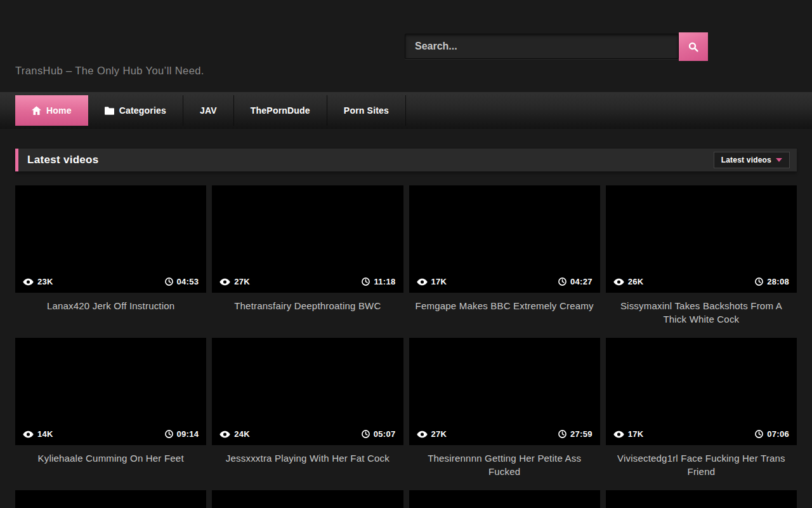 The height and width of the screenshot is (508, 812). I want to click on video-thumbnail: 27K 27:59, so click(505, 391).